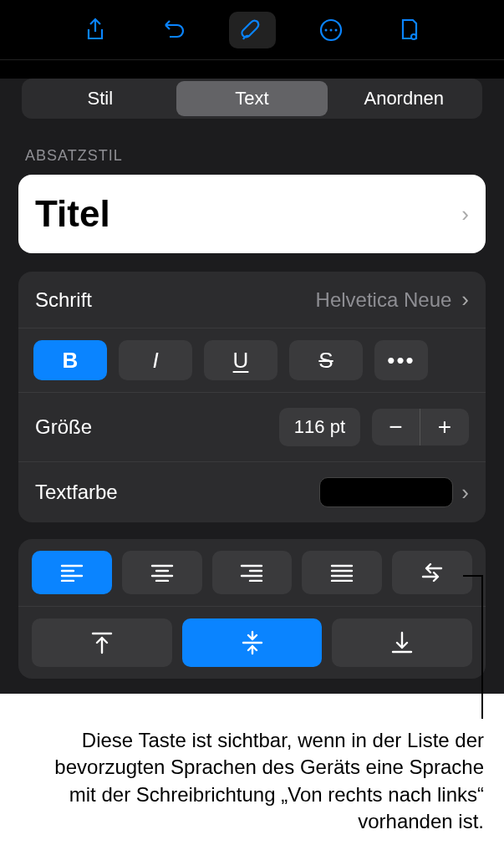 The height and width of the screenshot is (855, 504). What do you see at coordinates (174, 30) in the screenshot?
I see `undo-button` at bounding box center [174, 30].